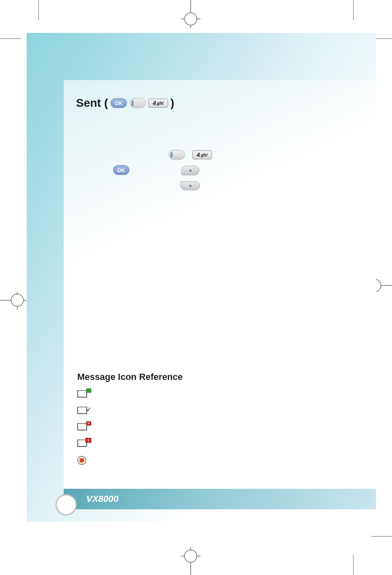  What do you see at coordinates (83, 444) in the screenshot?
I see `incomplete-message-icon: I` at bounding box center [83, 444].